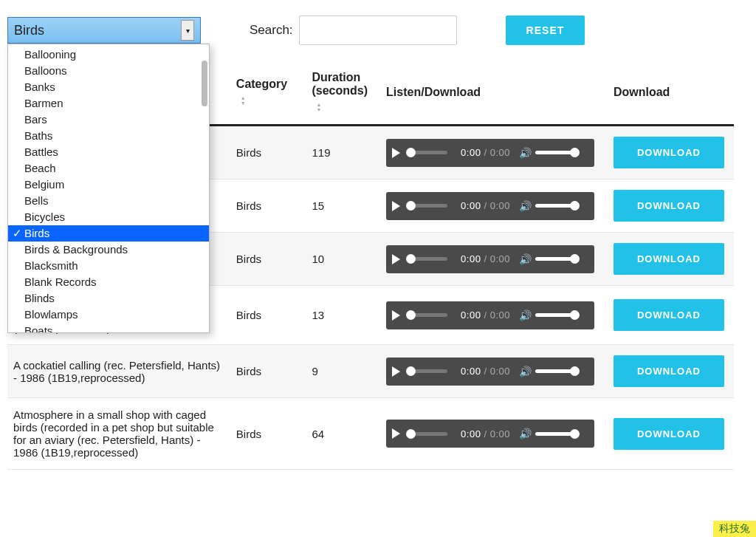  I want to click on cell-duration: 15, so click(343, 206).